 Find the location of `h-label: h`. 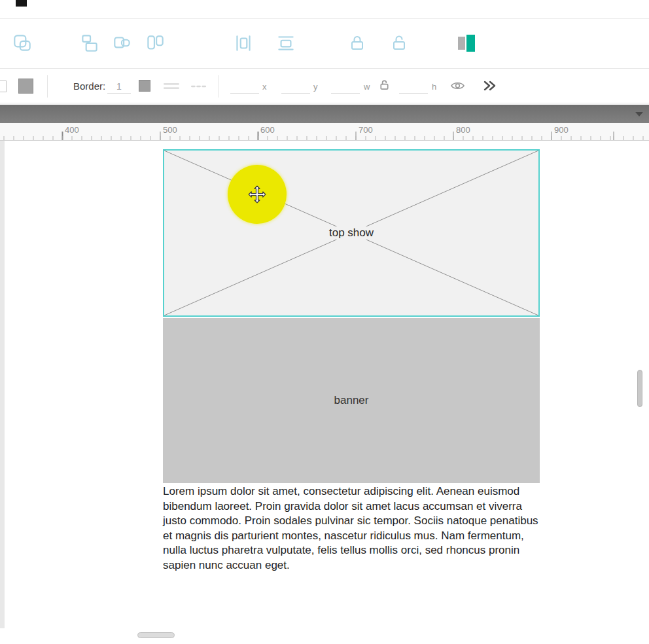

h-label: h is located at coordinates (434, 86).